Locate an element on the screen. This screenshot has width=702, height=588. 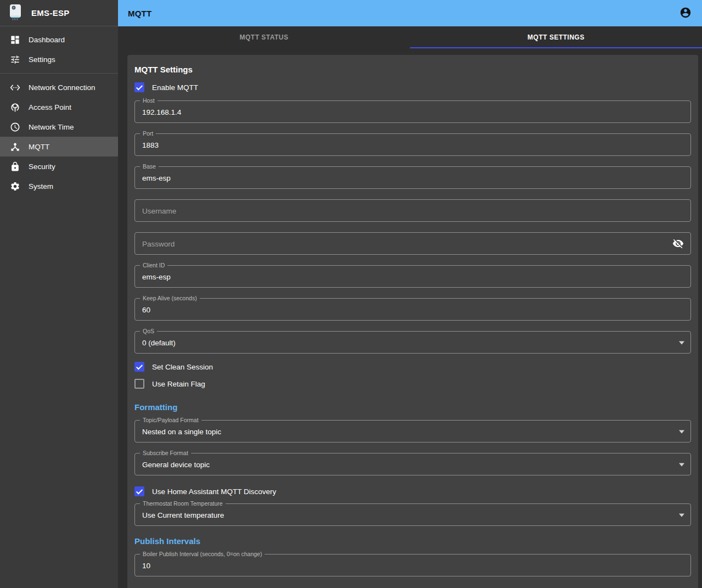
topic-payload-format-select: Topic/Payload Format Nested on a single … is located at coordinates (413, 432).